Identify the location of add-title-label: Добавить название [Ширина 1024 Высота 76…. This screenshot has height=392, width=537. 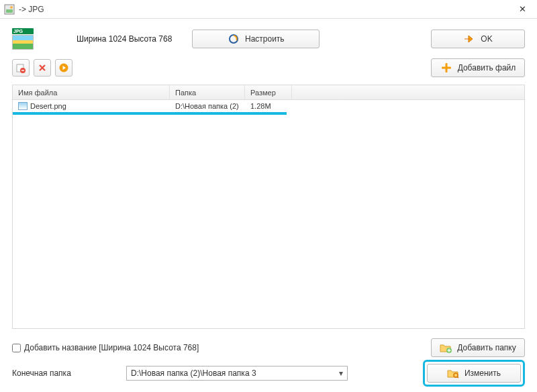
(111, 348).